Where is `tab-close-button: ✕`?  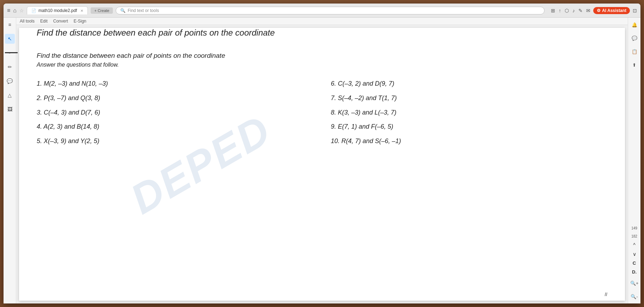
tab-close-button: ✕ is located at coordinates (82, 11).